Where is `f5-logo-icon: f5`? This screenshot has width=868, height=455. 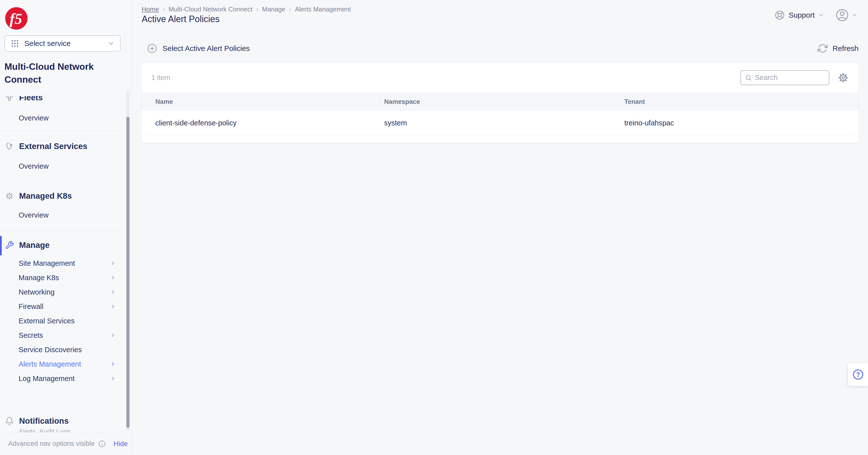
f5-logo-icon: f5 is located at coordinates (16, 18).